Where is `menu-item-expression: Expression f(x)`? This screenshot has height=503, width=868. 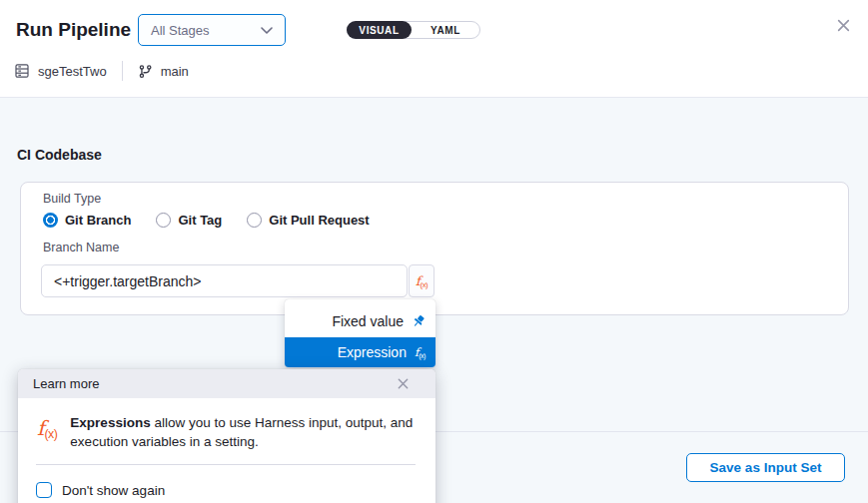 menu-item-expression: Expression f(x) is located at coordinates (360, 352).